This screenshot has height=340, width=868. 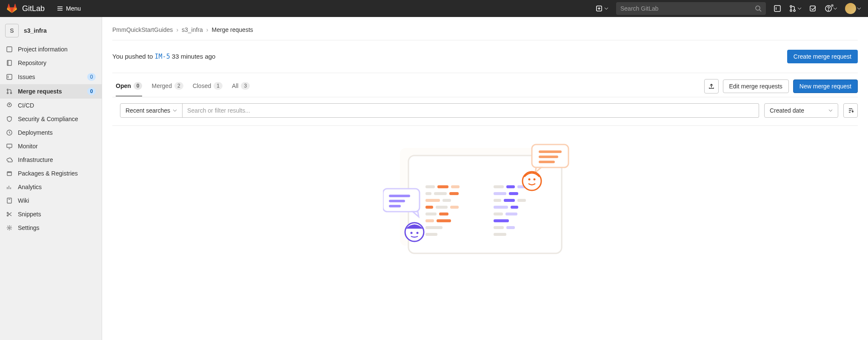 What do you see at coordinates (851, 110) in the screenshot?
I see `sort-desc-icon` at bounding box center [851, 110].